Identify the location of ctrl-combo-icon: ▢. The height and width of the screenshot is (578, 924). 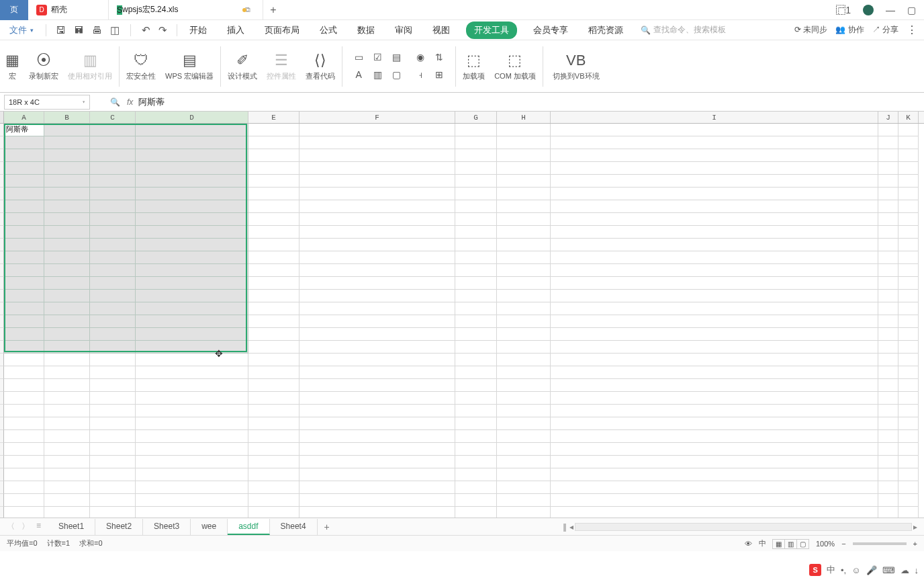
(396, 75).